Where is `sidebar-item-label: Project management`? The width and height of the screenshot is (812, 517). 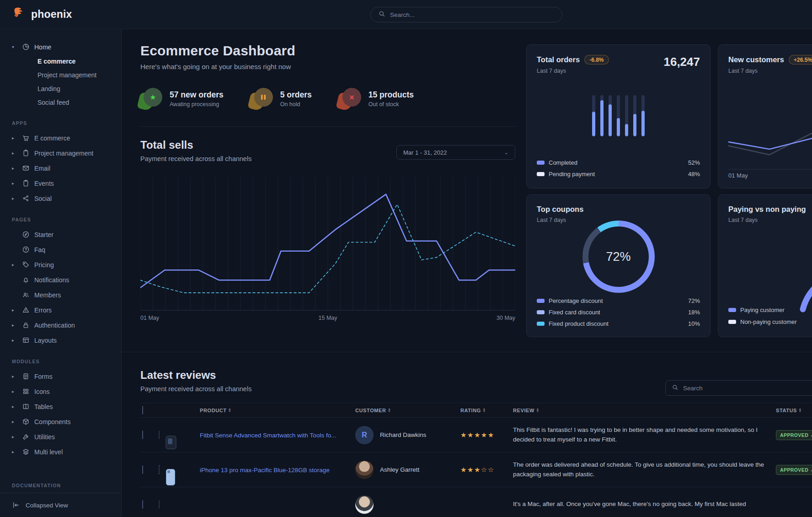 sidebar-item-label: Project management is located at coordinates (64, 153).